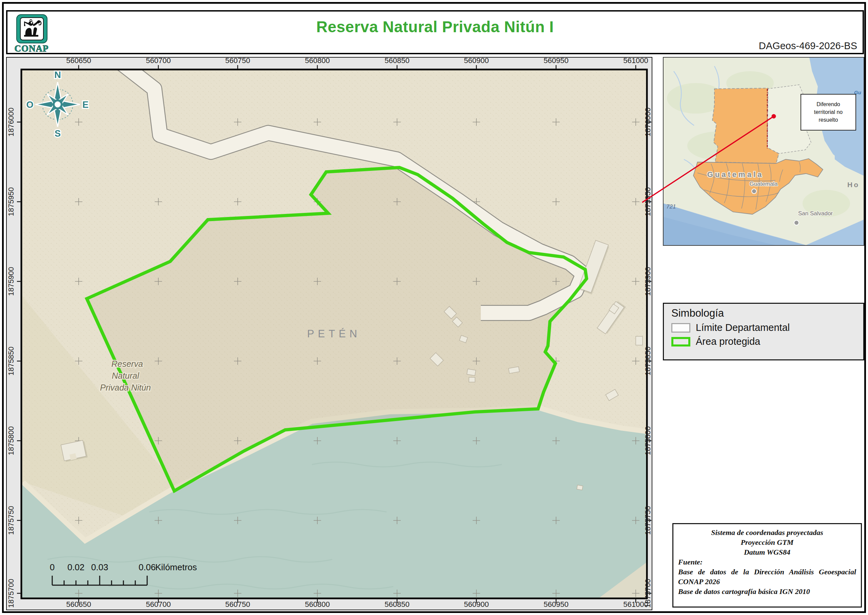 The image size is (868, 615). What do you see at coordinates (829, 112) in the screenshot?
I see `svg-text: territorial no` at bounding box center [829, 112].